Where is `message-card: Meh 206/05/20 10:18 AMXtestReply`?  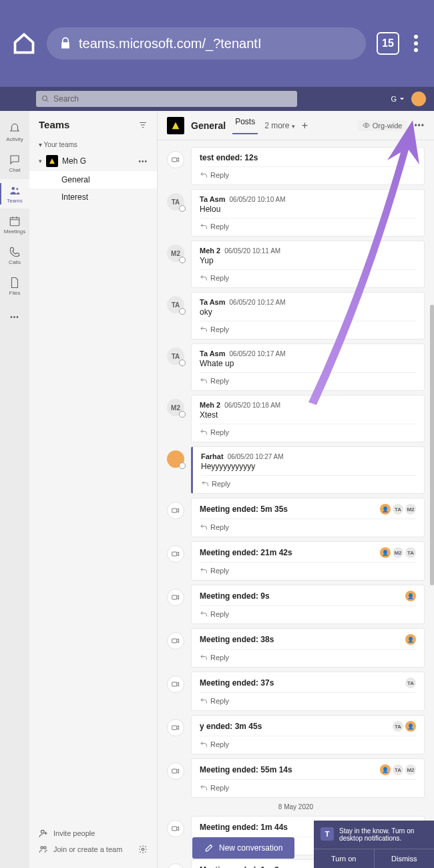 message-card: Meh 206/05/20 10:18 AMXtestReply is located at coordinates (308, 418).